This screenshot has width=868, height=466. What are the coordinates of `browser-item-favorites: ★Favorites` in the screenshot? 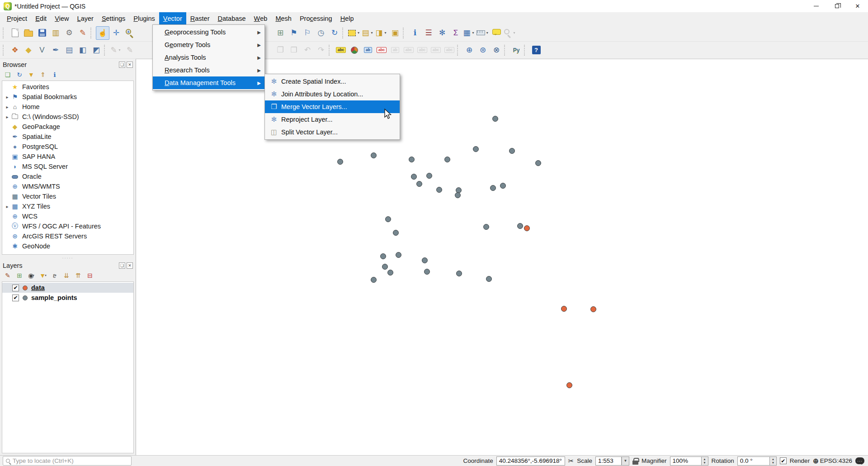 It's located at (68, 87).